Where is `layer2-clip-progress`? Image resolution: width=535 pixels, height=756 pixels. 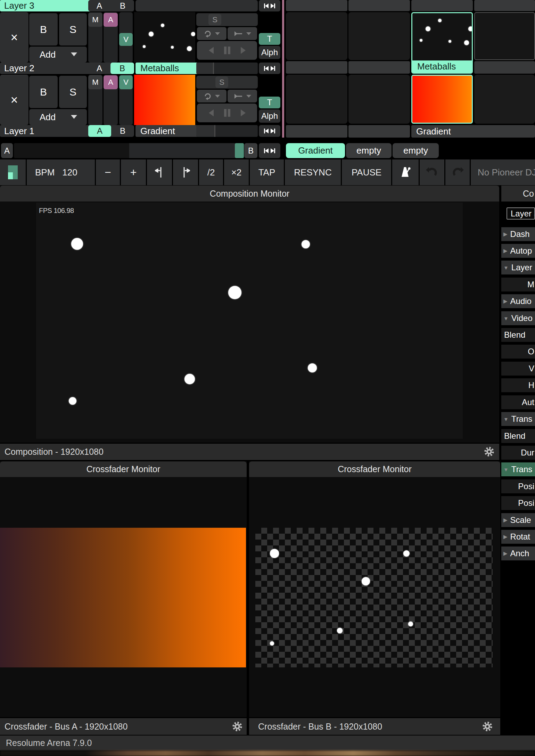
layer2-clip-progress is located at coordinates (227, 131).